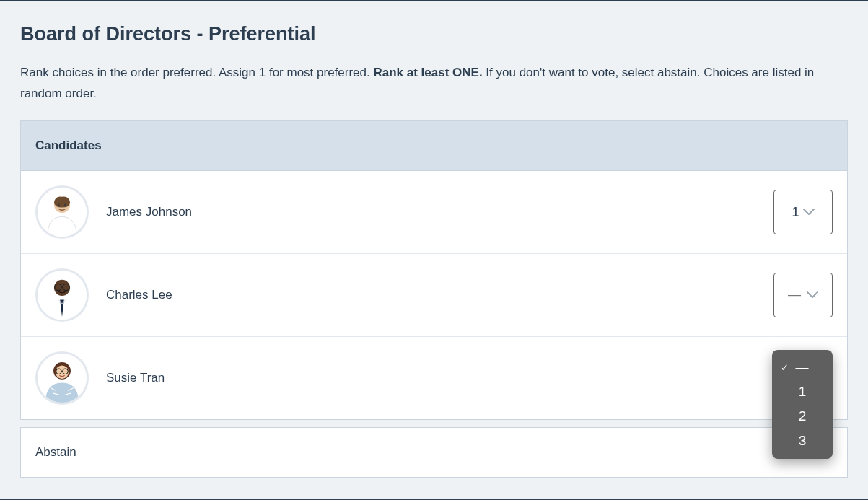  Describe the element at coordinates (802, 441) in the screenshot. I see `rank-option-label: 3` at that location.